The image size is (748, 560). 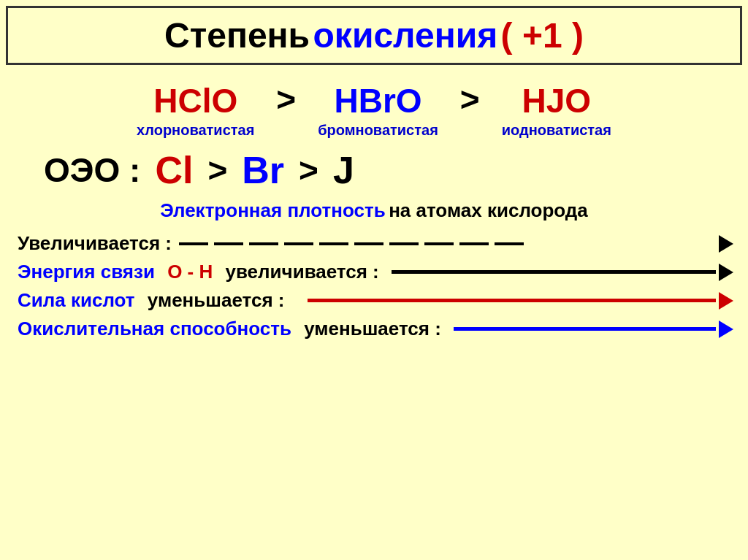 What do you see at coordinates (726, 272) in the screenshot?
I see `arrow-black-energiya` at bounding box center [726, 272].